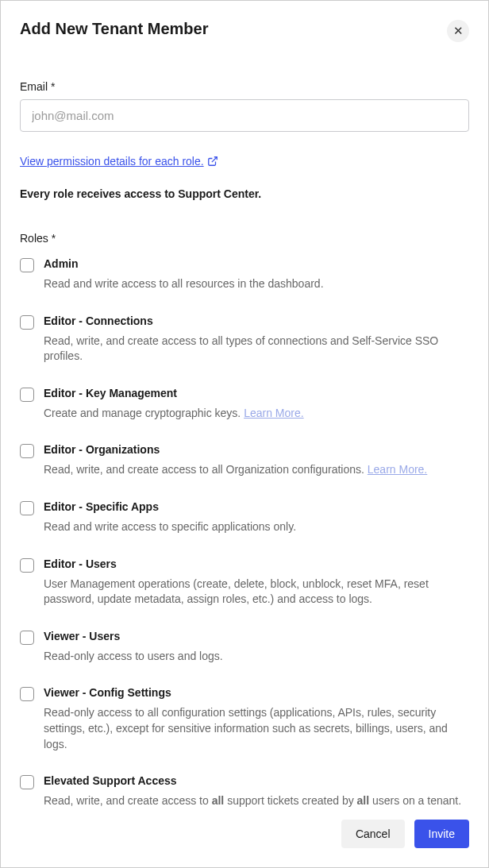 The width and height of the screenshot is (489, 868). What do you see at coordinates (373, 834) in the screenshot?
I see `cancel-button: Cancel` at bounding box center [373, 834].